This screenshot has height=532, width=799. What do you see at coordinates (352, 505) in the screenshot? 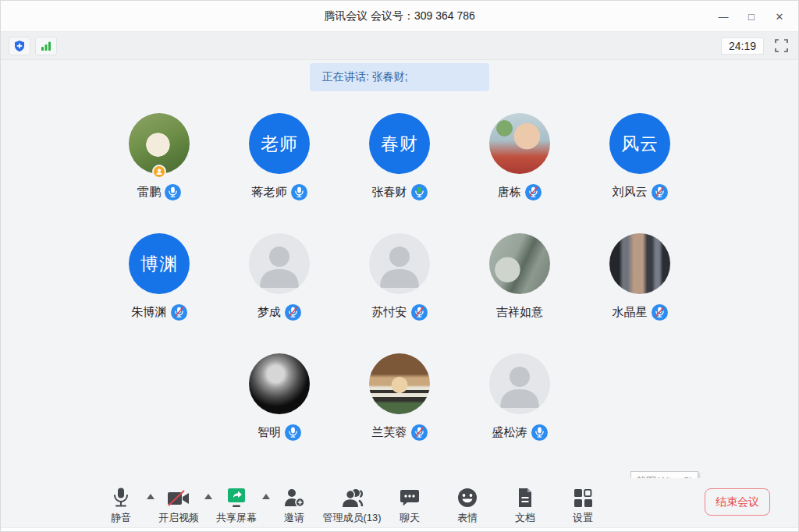
I see `toolbar-members-button: 管理成员(13)` at bounding box center [352, 505].